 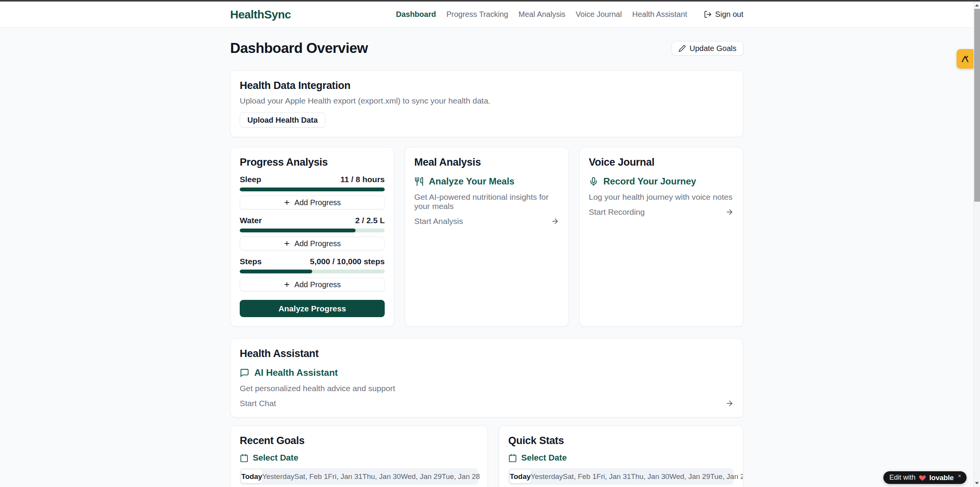 What do you see at coordinates (299, 48) in the screenshot?
I see `page-title: Dashboard Overview` at bounding box center [299, 48].